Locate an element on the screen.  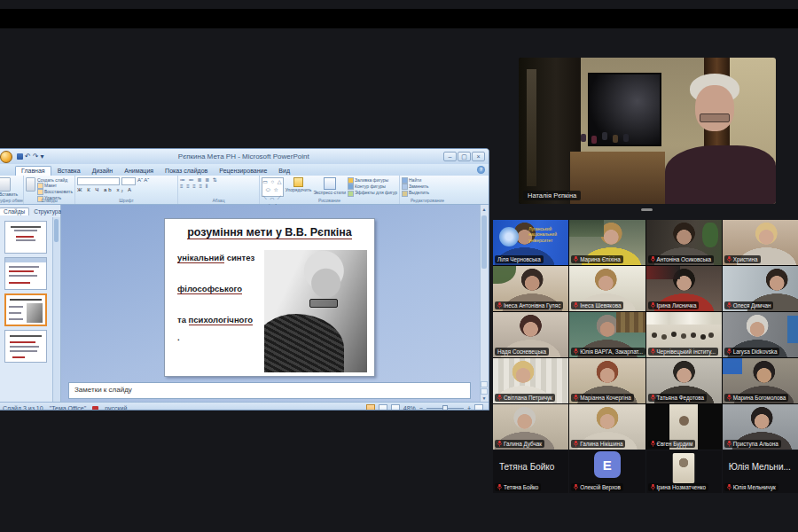
group-label-clipboard: Буфер обмена is located at coordinates (12, 200).